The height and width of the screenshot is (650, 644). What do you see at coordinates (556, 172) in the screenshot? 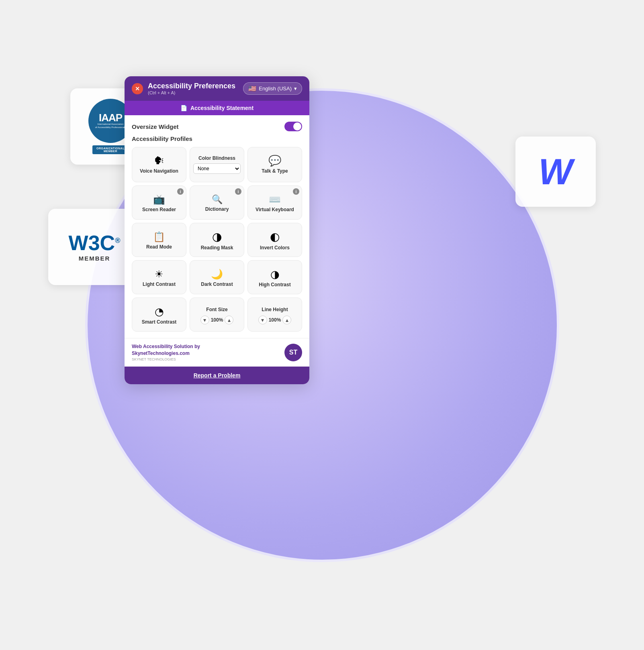
I see `webflow-logo: W` at bounding box center [556, 172].